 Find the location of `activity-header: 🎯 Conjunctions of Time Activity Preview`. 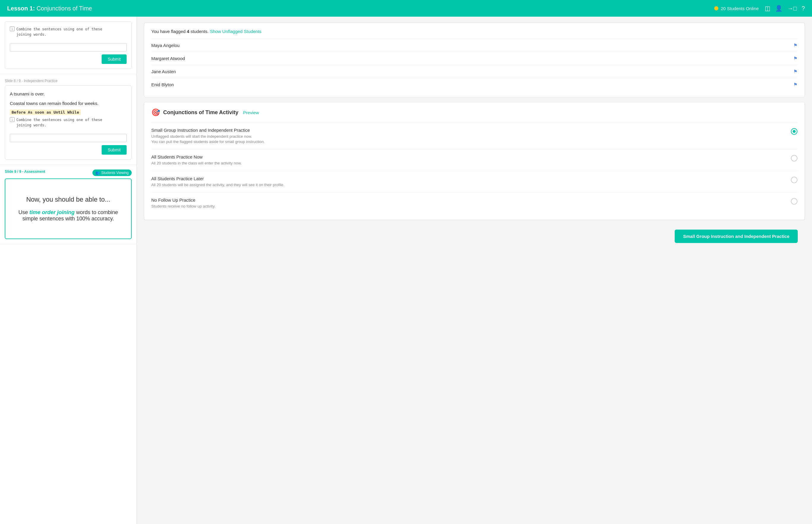

activity-header: 🎯 Conjunctions of Time Activity Preview is located at coordinates (474, 112).